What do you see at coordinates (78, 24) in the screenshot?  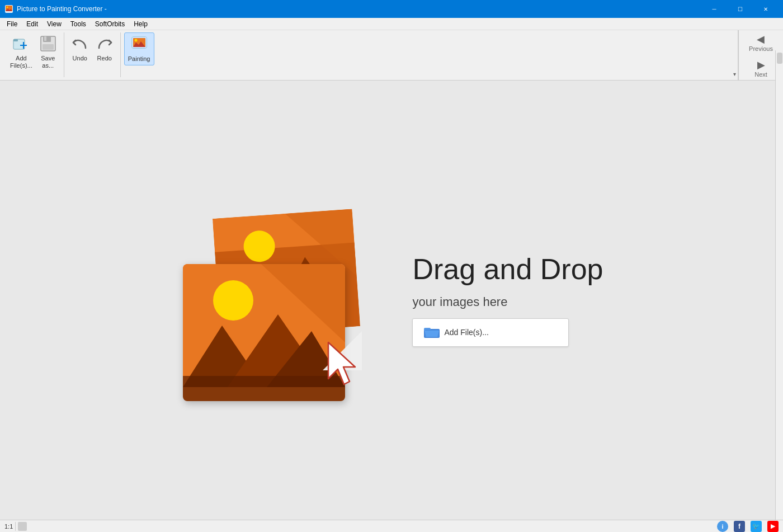 I see `menu-tools: Tools` at bounding box center [78, 24].